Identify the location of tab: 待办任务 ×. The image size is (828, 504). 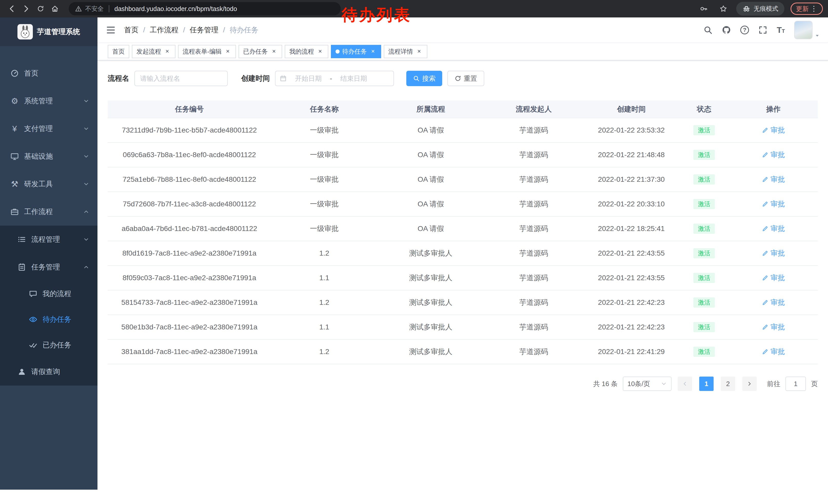
(356, 52).